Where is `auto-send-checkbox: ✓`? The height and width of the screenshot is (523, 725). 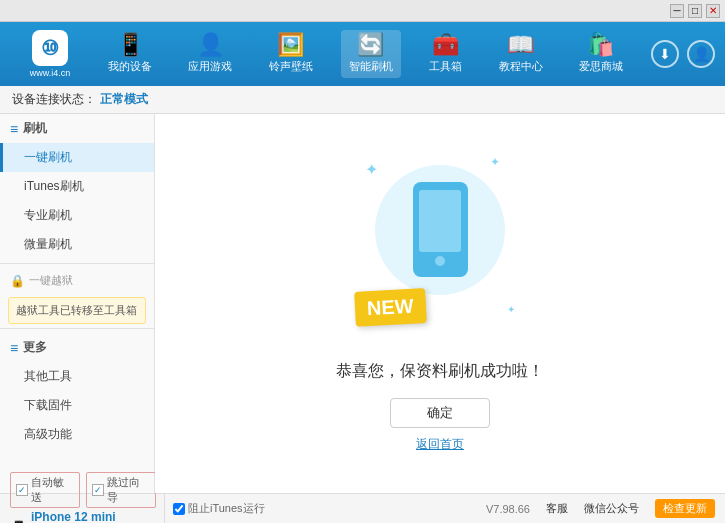
auto-send-checkbox: ✓ is located at coordinates (22, 490).